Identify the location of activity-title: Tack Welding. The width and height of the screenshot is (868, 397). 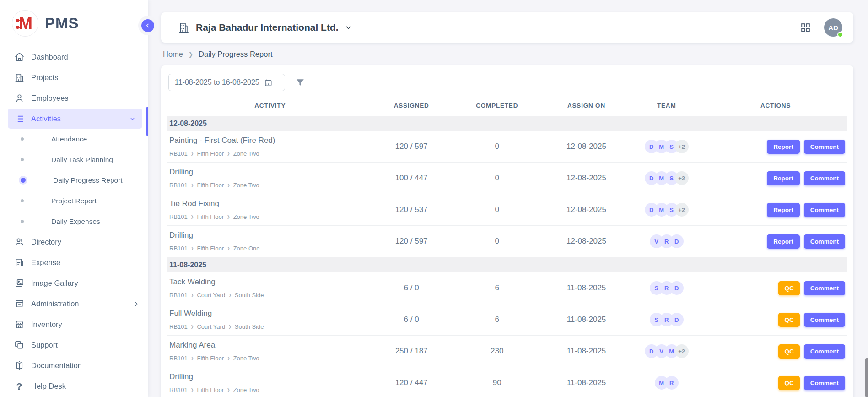
(270, 282).